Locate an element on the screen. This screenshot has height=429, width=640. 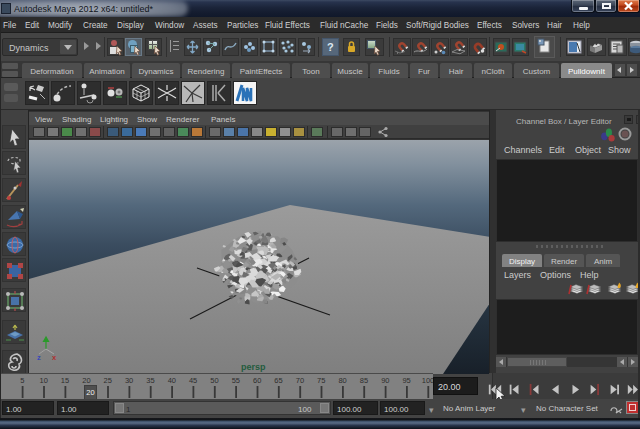
svg-text: 20 is located at coordinates (86, 380).